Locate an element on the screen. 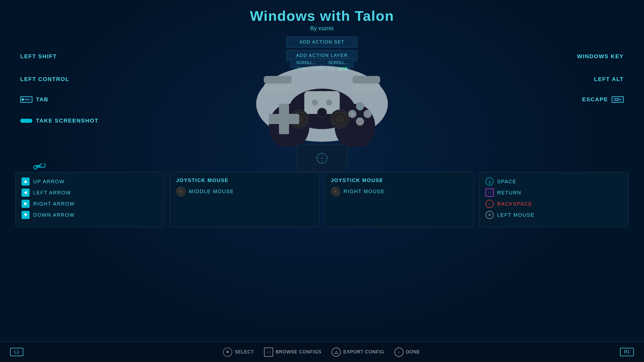  left-shift-label: LEFT SHIFT is located at coordinates (38, 56).